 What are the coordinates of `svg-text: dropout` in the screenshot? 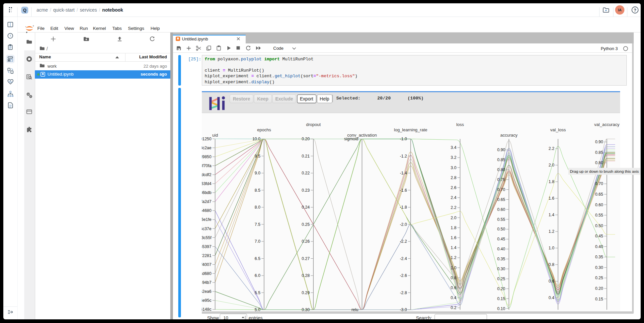 It's located at (313, 125).